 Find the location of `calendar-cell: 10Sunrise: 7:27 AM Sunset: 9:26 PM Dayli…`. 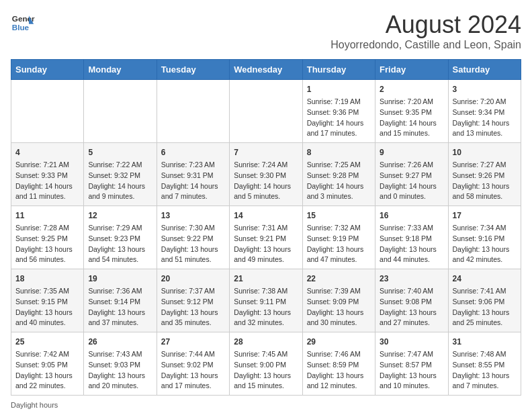

calendar-cell: 10Sunrise: 7:27 AM Sunset: 9:26 PM Dayli… is located at coordinates (484, 175).